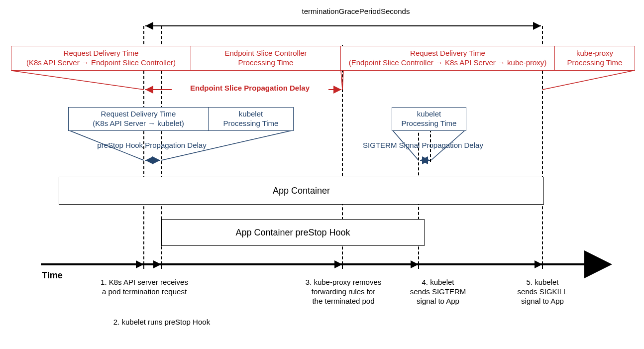  I want to click on red-box-4-l1: kube-proxy, so click(595, 53).